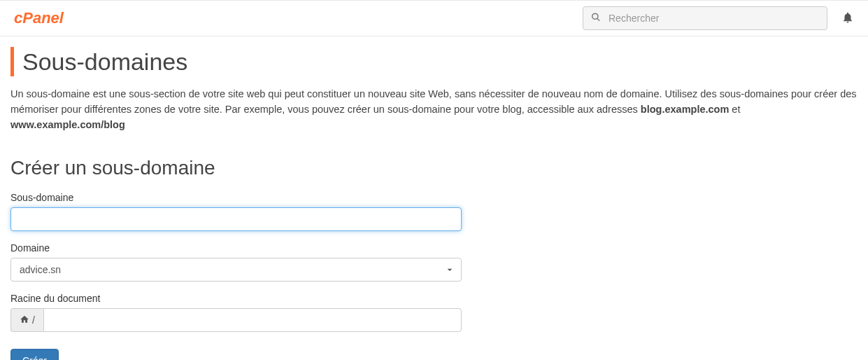  What do you see at coordinates (848, 18) in the screenshot?
I see `notifications-bell-icon` at bounding box center [848, 18].